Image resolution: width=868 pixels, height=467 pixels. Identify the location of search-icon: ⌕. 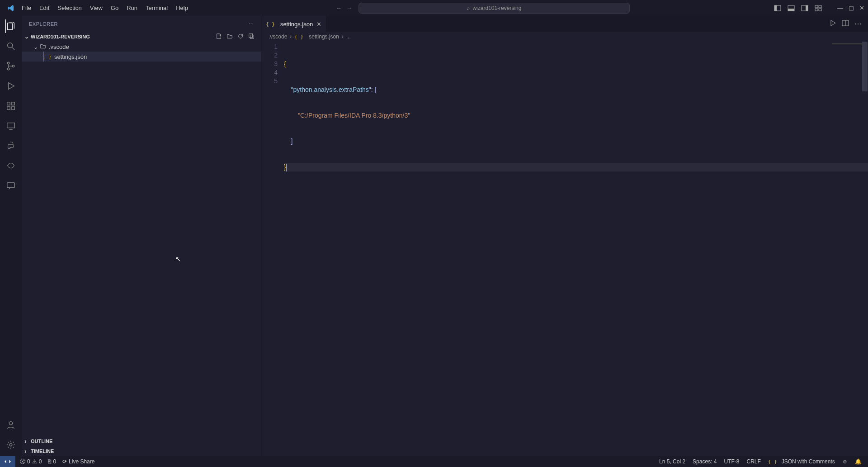
(468, 8).